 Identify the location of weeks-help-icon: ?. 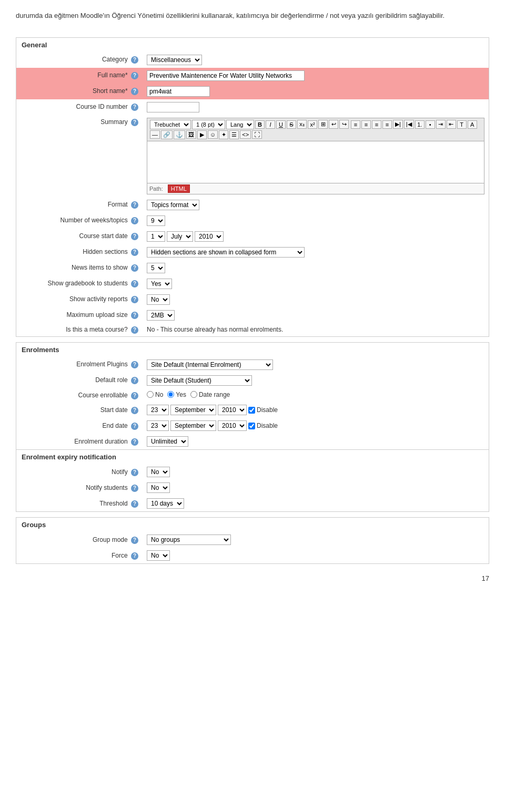
(135, 221).